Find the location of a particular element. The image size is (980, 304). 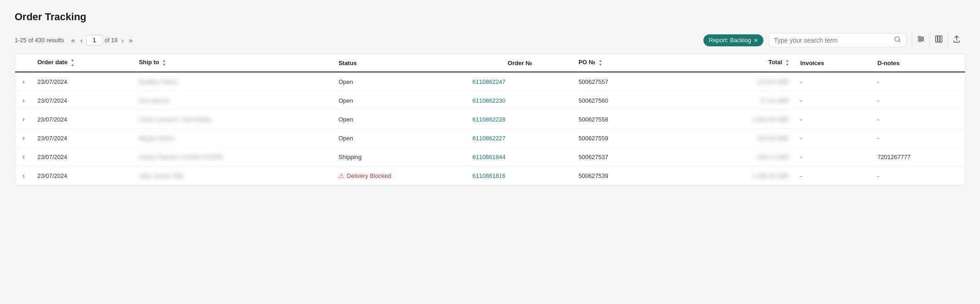

cell-total: 415.09 GBP is located at coordinates (737, 138).